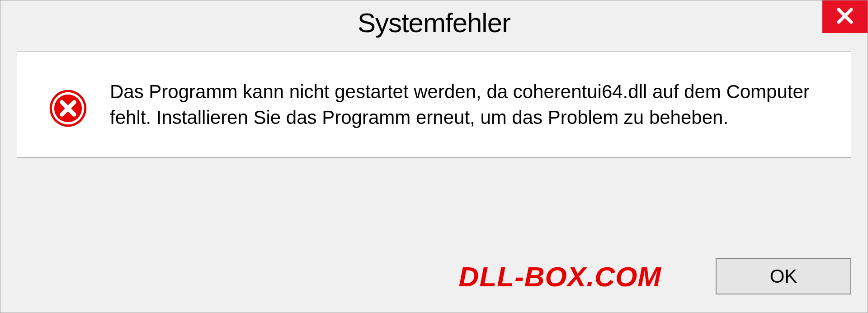 The height and width of the screenshot is (313, 868). I want to click on close-icon, so click(845, 17).